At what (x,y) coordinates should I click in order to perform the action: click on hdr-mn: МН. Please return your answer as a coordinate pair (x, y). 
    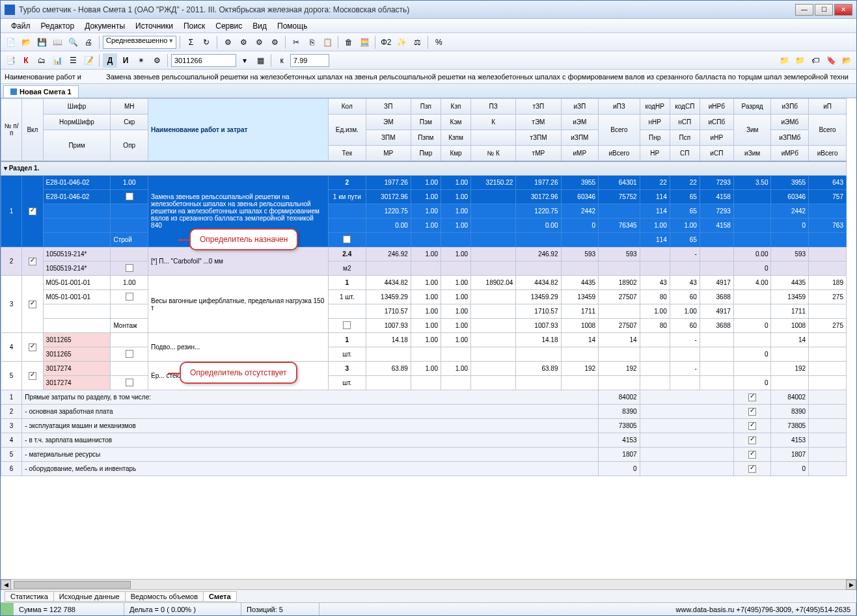
    Looking at the image, I should click on (129, 107).